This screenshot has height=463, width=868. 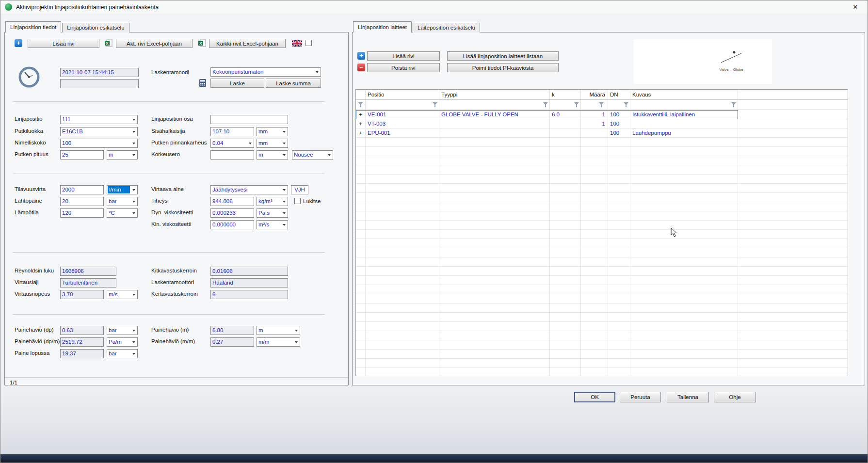 What do you see at coordinates (232, 132) in the screenshot?
I see `sisahalkaisija-input: 107.10` at bounding box center [232, 132].